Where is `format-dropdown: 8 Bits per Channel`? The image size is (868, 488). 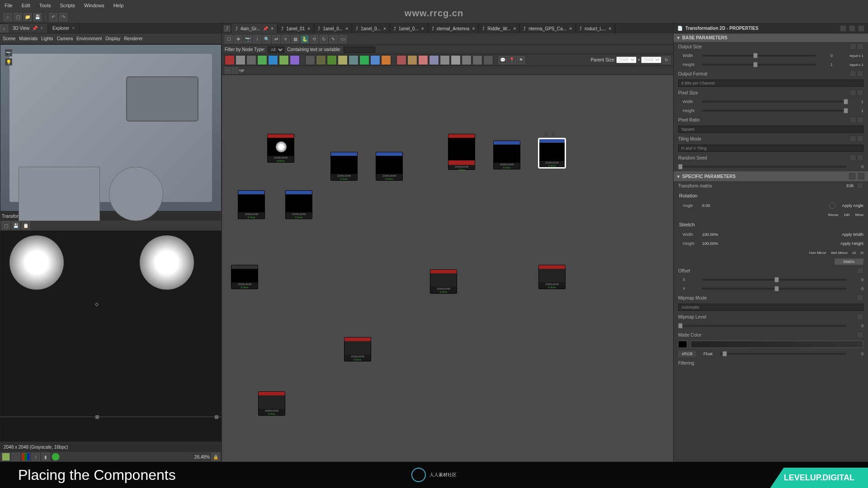
format-dropdown: 8 Bits per Channel is located at coordinates (771, 83).